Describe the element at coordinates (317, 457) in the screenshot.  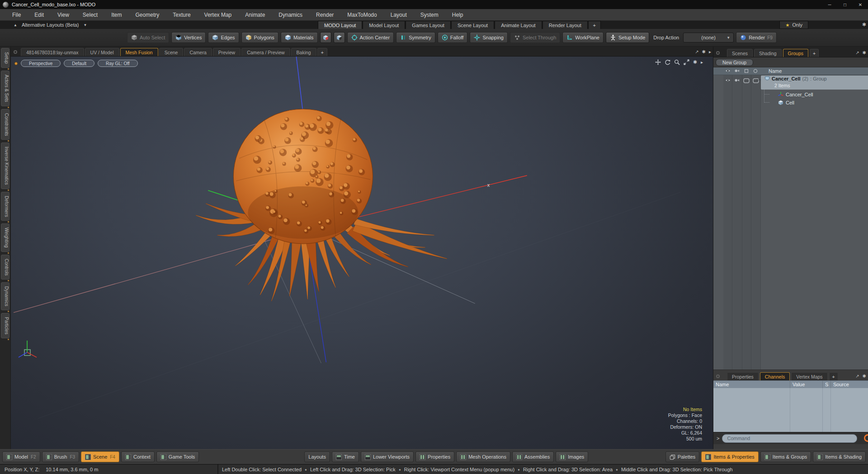
I see `layouts-button: Layouts` at that location.